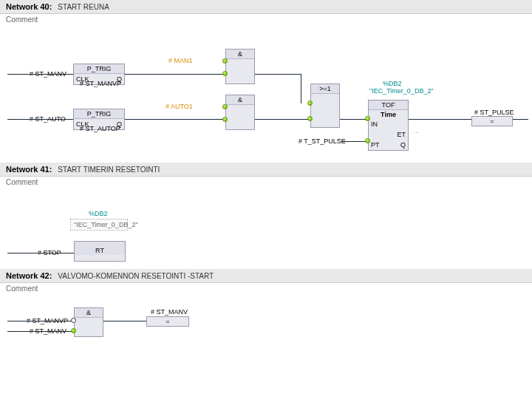 The width and height of the screenshot is (532, 405). What do you see at coordinates (29, 276) in the screenshot?
I see `network-number: Network 42:` at bounding box center [29, 276].